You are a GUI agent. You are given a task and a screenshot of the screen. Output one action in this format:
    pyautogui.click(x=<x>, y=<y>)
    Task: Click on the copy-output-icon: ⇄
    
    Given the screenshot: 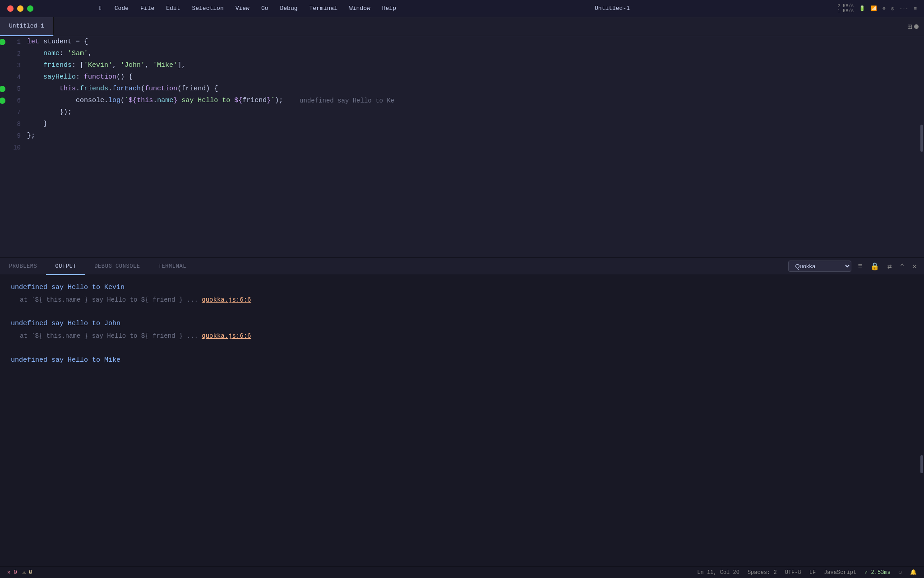 What is the action you would take?
    pyautogui.click(x=890, y=266)
    